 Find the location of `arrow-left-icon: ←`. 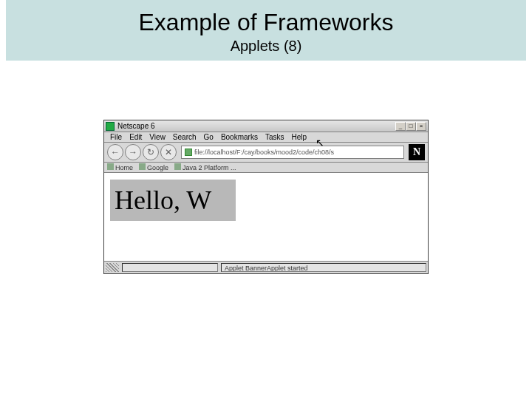

arrow-left-icon: ← is located at coordinates (115, 152).